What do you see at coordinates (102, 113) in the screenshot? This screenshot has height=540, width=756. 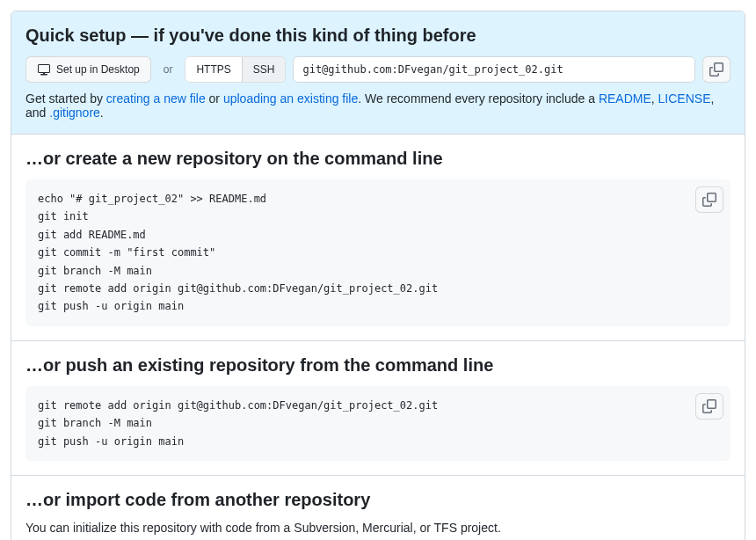 I see `period: .` at bounding box center [102, 113].